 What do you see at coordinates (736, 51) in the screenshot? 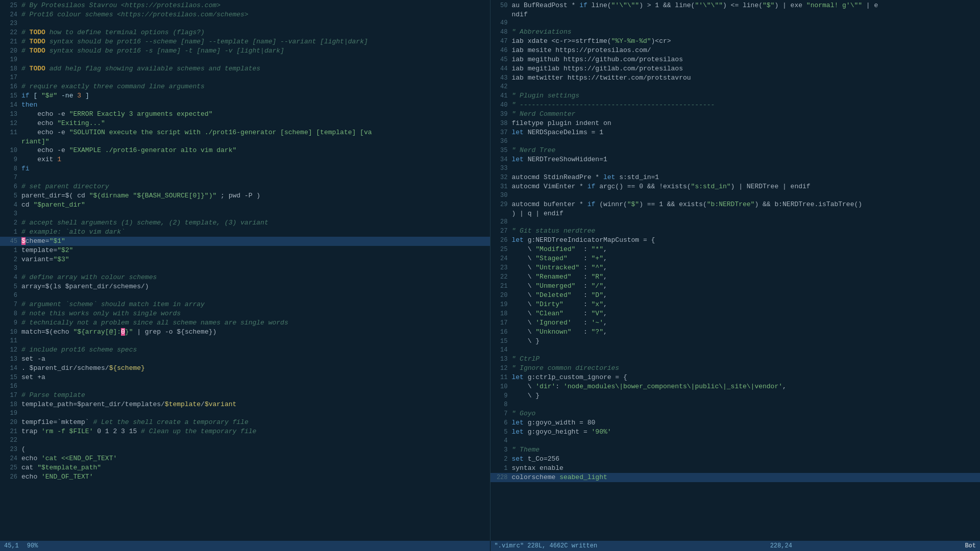
I see `line-row: 46iab mesite https://protesilaos.com/` at bounding box center [736, 51].